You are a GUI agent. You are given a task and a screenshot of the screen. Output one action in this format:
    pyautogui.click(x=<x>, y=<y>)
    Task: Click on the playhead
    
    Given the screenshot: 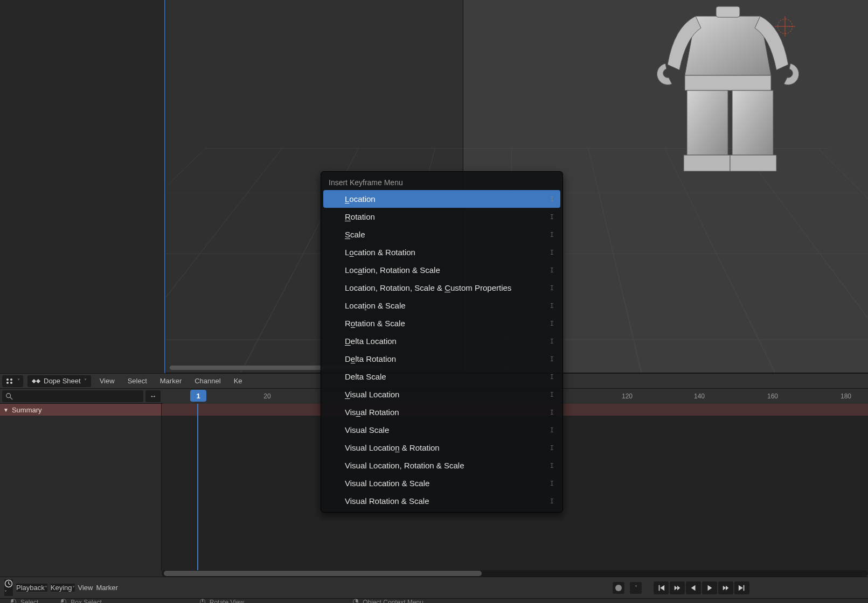 What is the action you would take?
    pyautogui.click(x=198, y=488)
    